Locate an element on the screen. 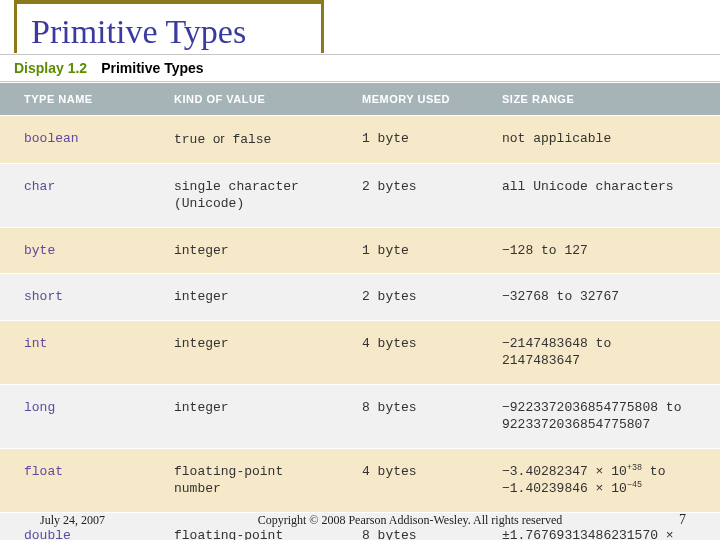  cell-kind: true or false is located at coordinates (244, 140).